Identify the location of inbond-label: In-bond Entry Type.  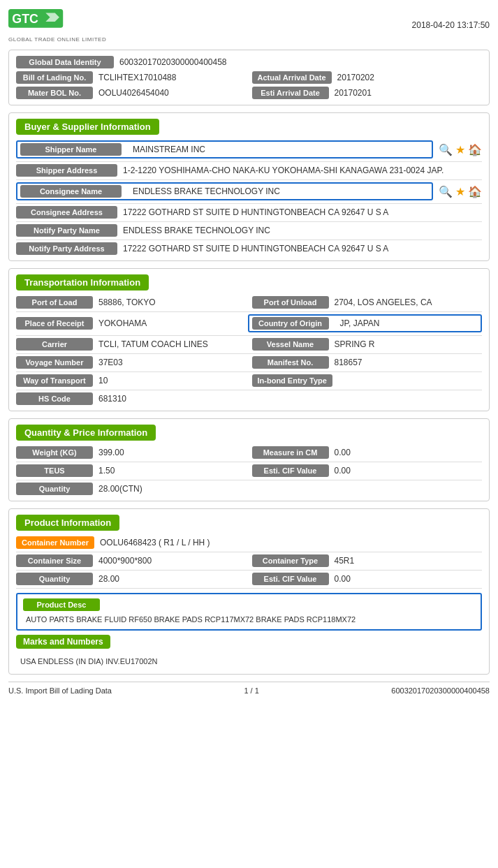
(292, 381).